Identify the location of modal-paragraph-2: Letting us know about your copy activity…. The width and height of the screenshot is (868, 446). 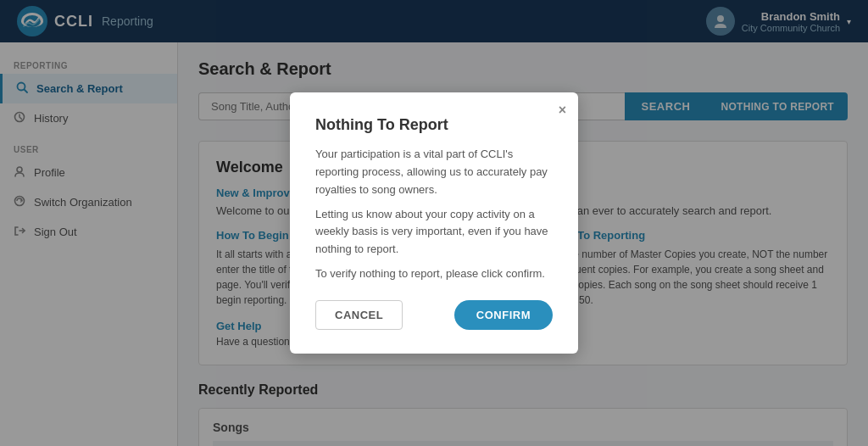
(434, 232).